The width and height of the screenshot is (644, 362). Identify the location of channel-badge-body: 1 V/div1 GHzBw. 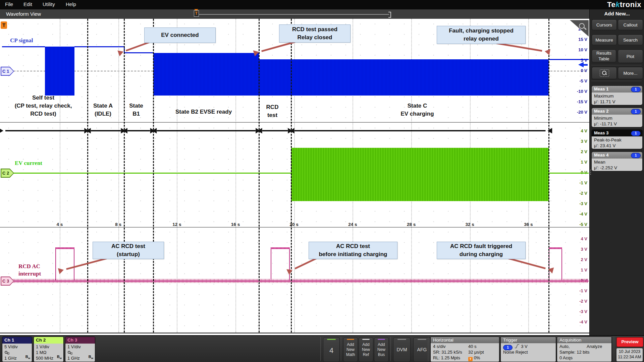
(80, 353).